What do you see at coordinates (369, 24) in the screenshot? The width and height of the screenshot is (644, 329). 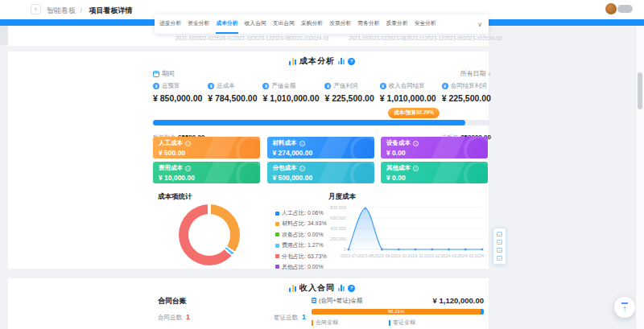 I see `tab: 劳务分析` at bounding box center [369, 24].